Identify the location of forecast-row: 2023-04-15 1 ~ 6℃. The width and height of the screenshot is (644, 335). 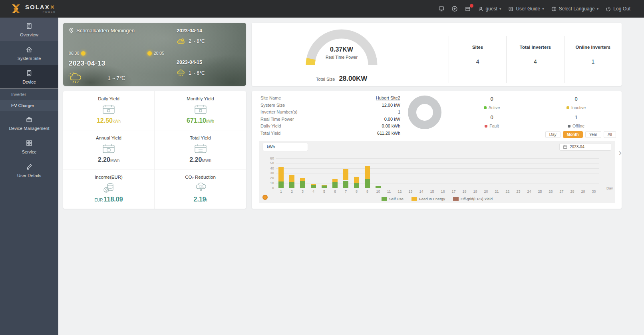
(208, 70).